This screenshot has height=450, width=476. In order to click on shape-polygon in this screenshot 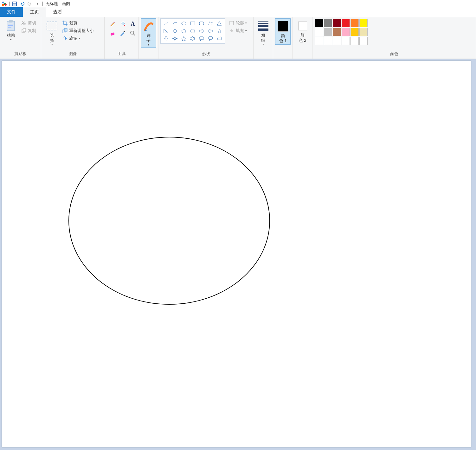, I will do `click(210, 23)`.